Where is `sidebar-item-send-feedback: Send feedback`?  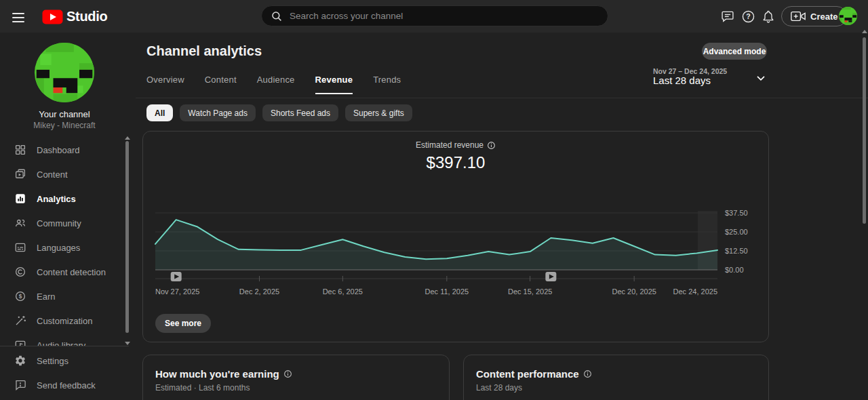 sidebar-item-send-feedback: Send feedback is located at coordinates (64, 385).